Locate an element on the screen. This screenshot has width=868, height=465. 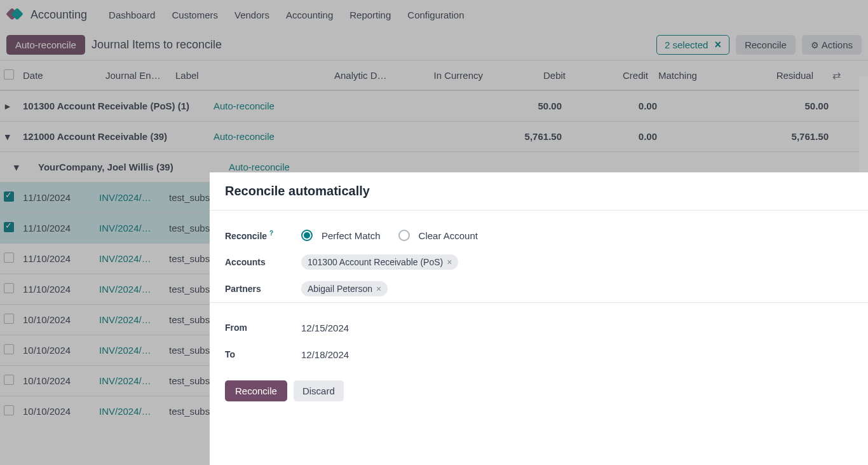
perfect-match-label: Perfect Match is located at coordinates (351, 235).